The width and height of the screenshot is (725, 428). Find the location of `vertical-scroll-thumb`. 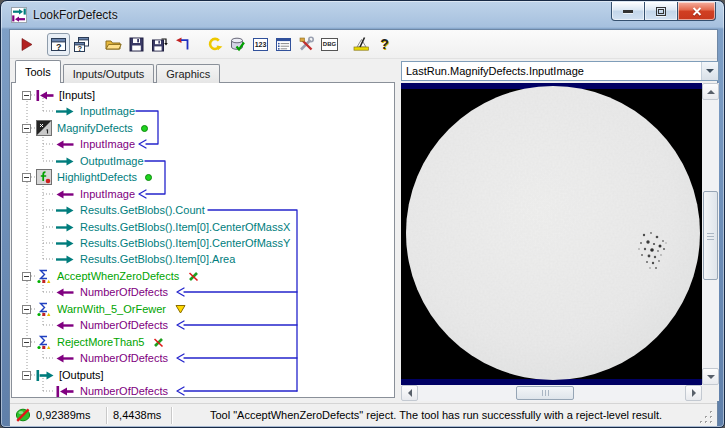

vertical-scroll-thumb is located at coordinates (710, 236).